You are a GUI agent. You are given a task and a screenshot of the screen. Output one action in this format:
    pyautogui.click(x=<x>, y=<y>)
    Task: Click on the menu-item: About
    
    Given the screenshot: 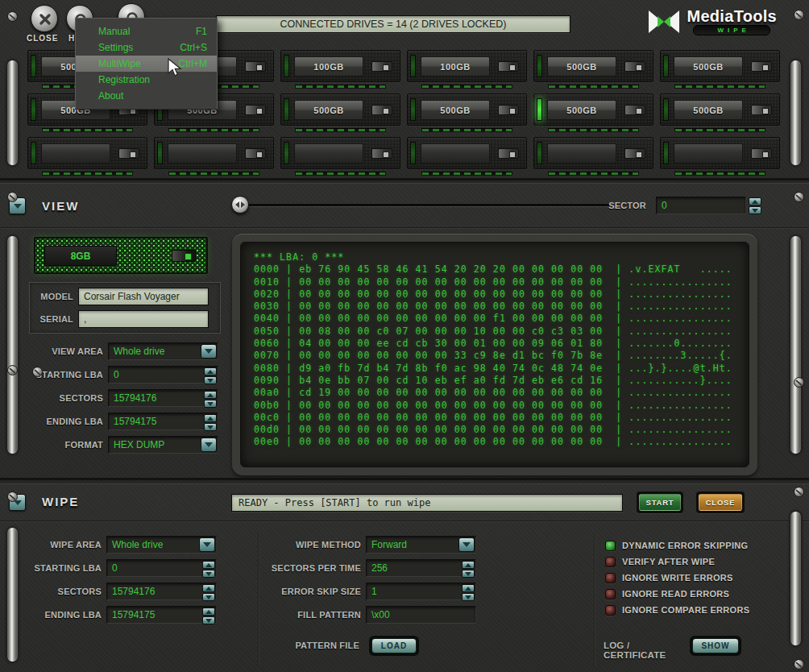 What is the action you would take?
    pyautogui.click(x=147, y=96)
    